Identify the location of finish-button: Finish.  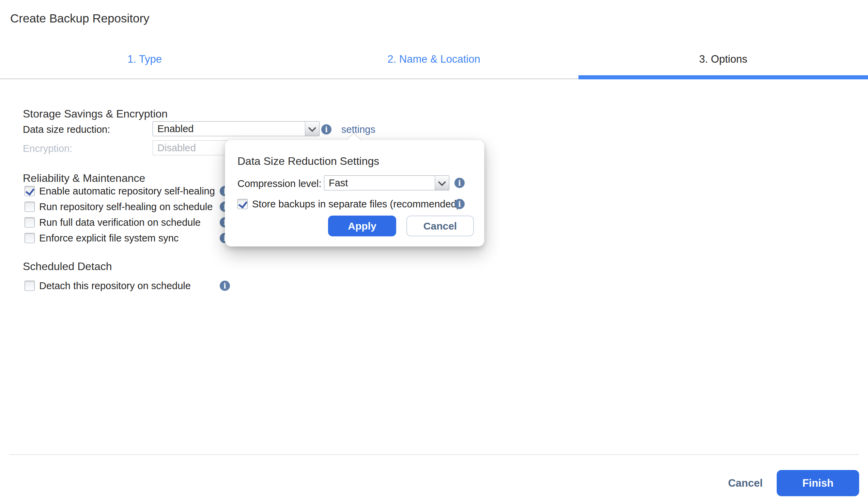
(818, 483).